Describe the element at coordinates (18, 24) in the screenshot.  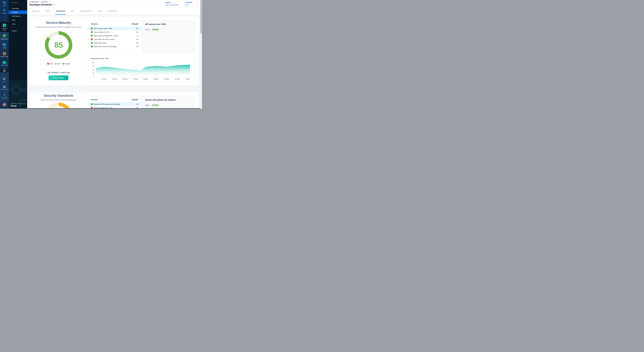
I see `sidebar-item-apis: APIs` at that location.